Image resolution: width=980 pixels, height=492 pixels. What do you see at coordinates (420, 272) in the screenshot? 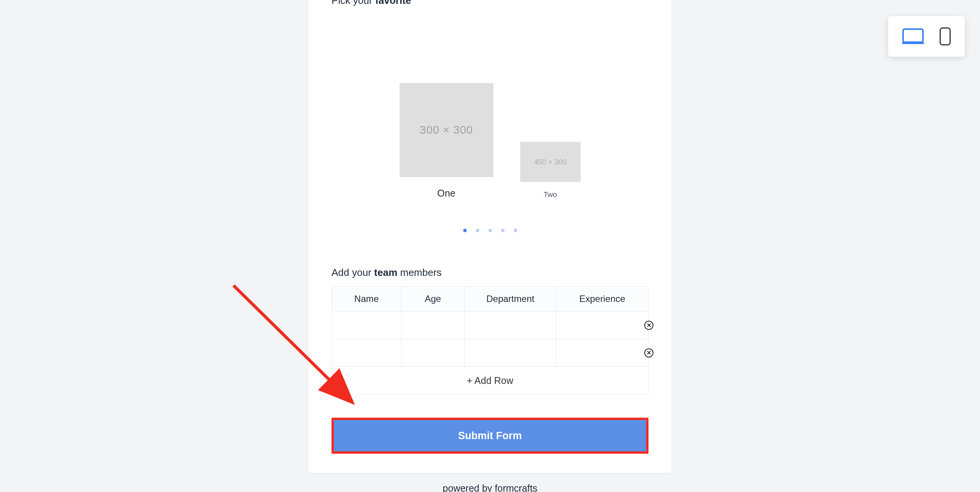
I see `team-label-suffix: members` at bounding box center [420, 272].